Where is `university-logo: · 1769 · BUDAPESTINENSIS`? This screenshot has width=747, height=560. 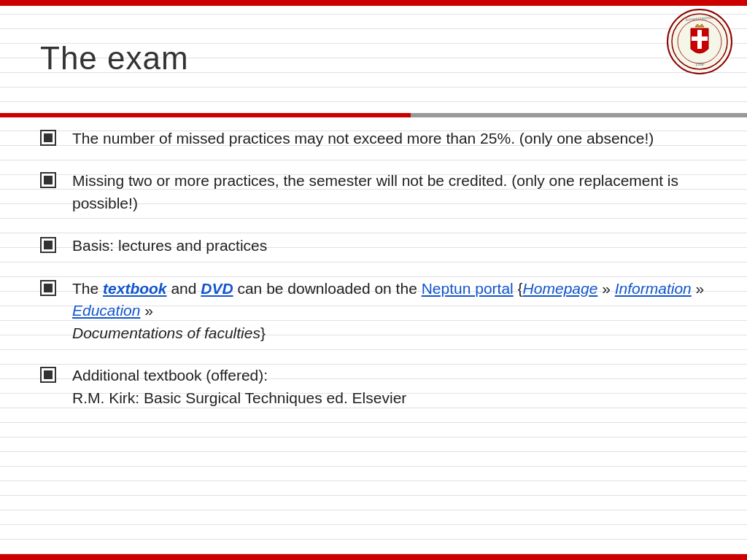
university-logo: · 1769 · BUDAPESTINENSIS is located at coordinates (700, 42).